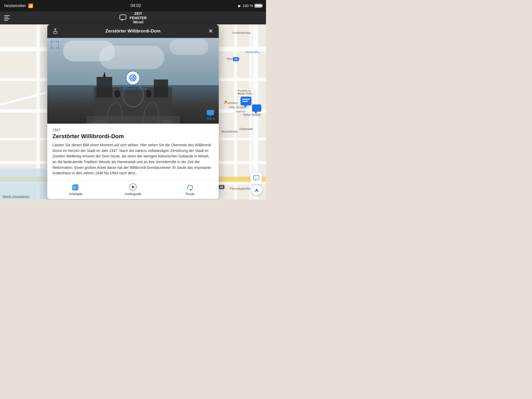 The image size is (532, 399). Describe the element at coordinates (55, 45) in the screenshot. I see `expand-button` at that location.